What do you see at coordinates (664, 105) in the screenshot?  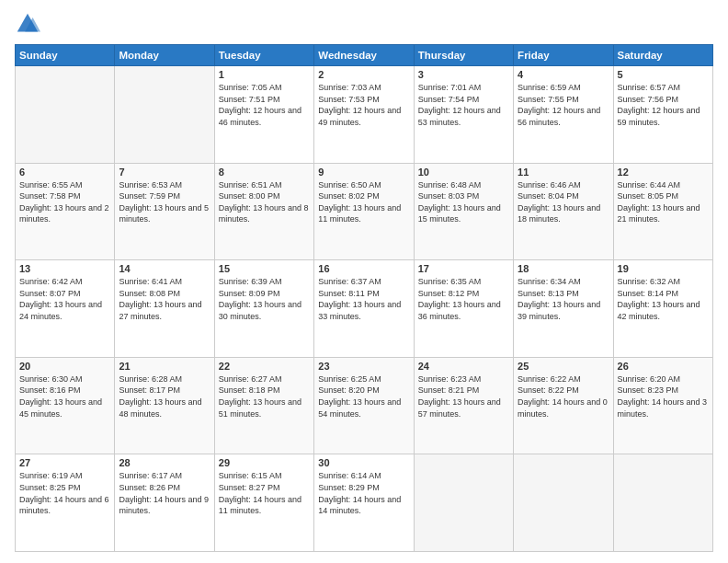 I see `day-info: Sunrise: 6:57 AMSunset: 7:56 PMDaylight:…` at bounding box center [664, 105].